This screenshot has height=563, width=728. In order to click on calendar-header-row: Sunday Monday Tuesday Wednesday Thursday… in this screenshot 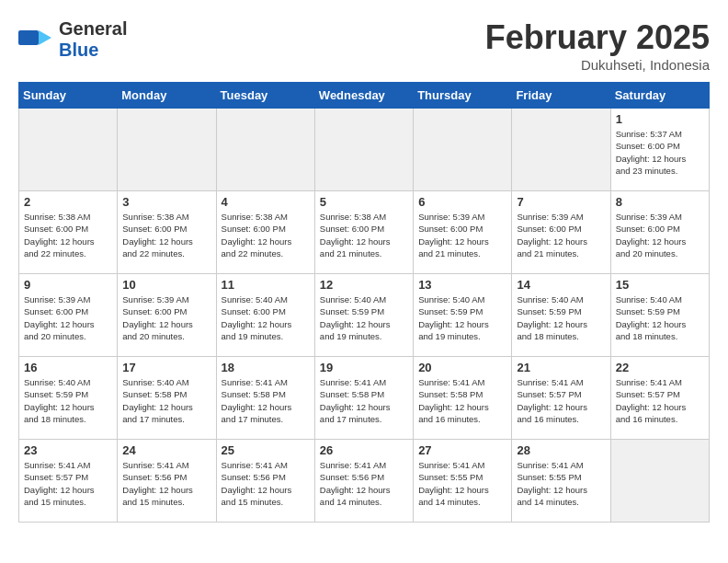, I will do `click(364, 96)`.